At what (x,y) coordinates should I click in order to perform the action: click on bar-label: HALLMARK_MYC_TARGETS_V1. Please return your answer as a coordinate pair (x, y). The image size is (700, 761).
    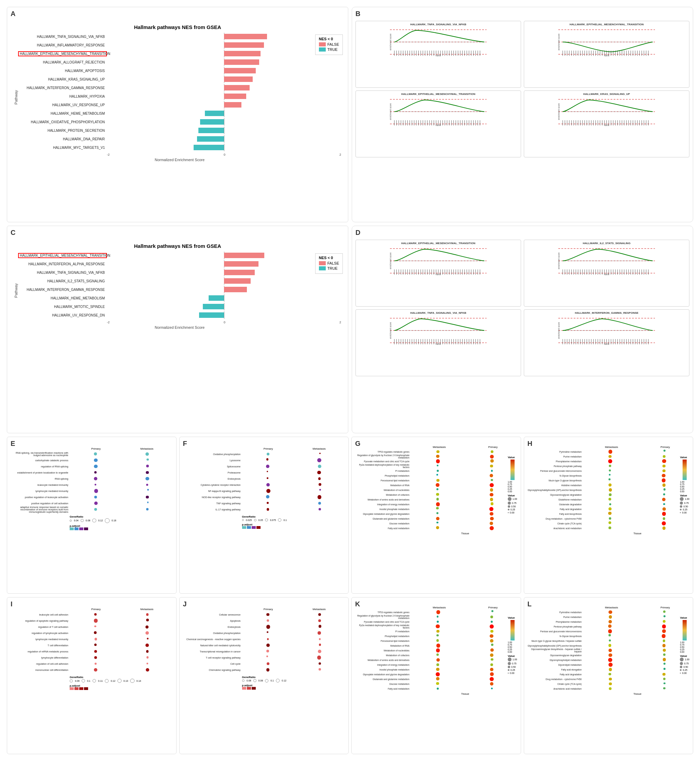
    Looking at the image, I should click on (62, 148).